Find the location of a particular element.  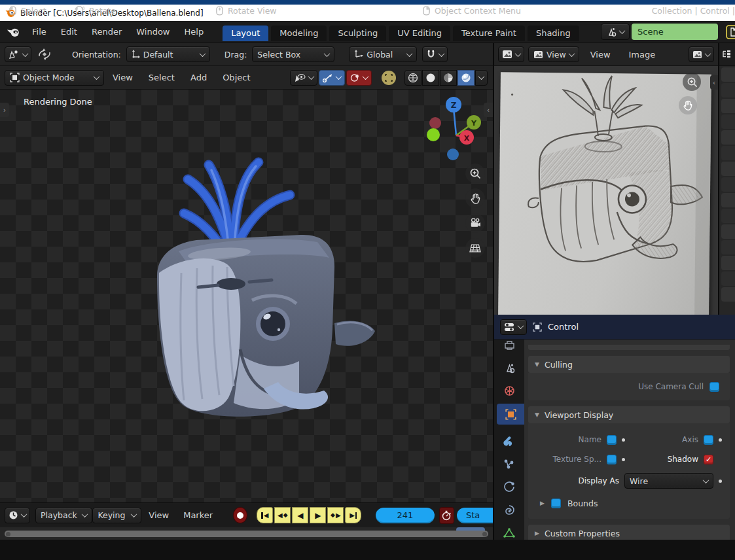

image-zoom-button is located at coordinates (692, 82).